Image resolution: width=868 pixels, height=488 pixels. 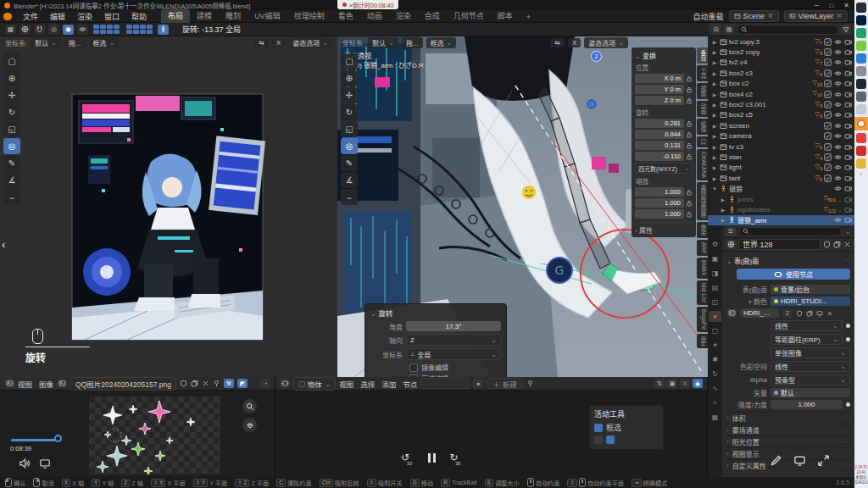 What do you see at coordinates (453, 354) in the screenshot?
I see `orientation-dropdown: ⟂全局⌄` at bounding box center [453, 354].